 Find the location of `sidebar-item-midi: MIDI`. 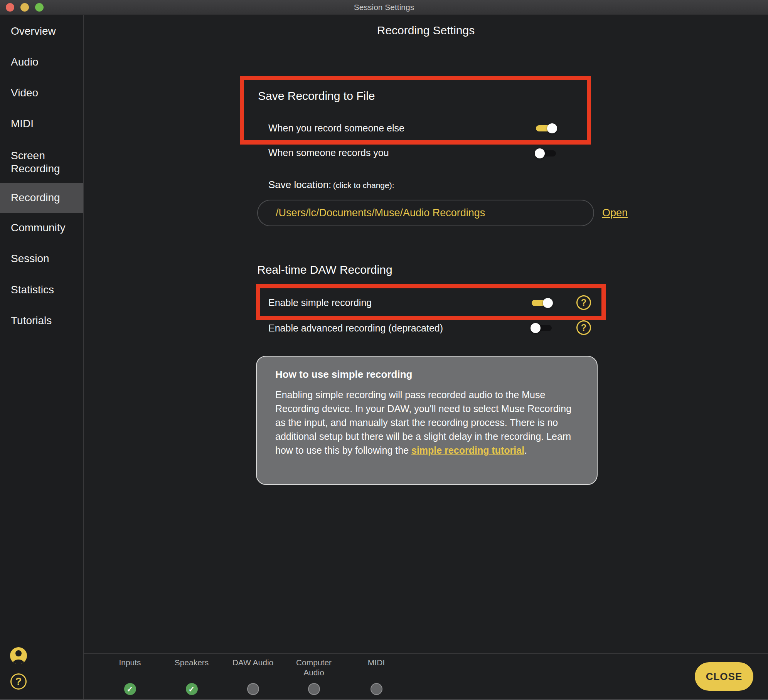

sidebar-item-midi: MIDI is located at coordinates (42, 124).